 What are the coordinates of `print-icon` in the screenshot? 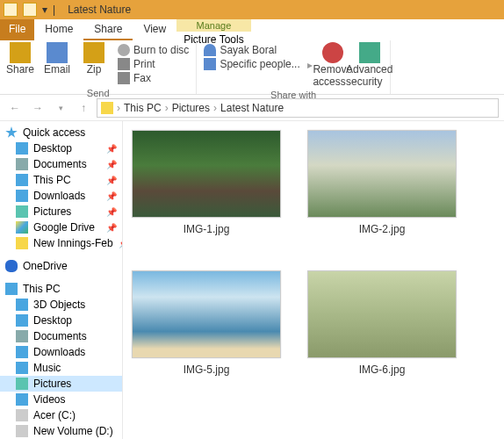 It's located at (124, 64).